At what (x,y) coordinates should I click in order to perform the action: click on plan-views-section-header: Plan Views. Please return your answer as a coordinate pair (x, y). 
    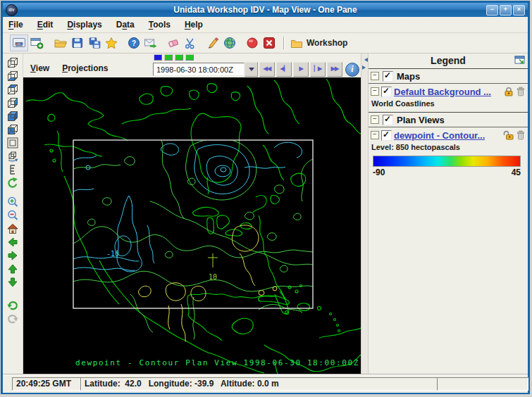
    Looking at the image, I should click on (448, 120).